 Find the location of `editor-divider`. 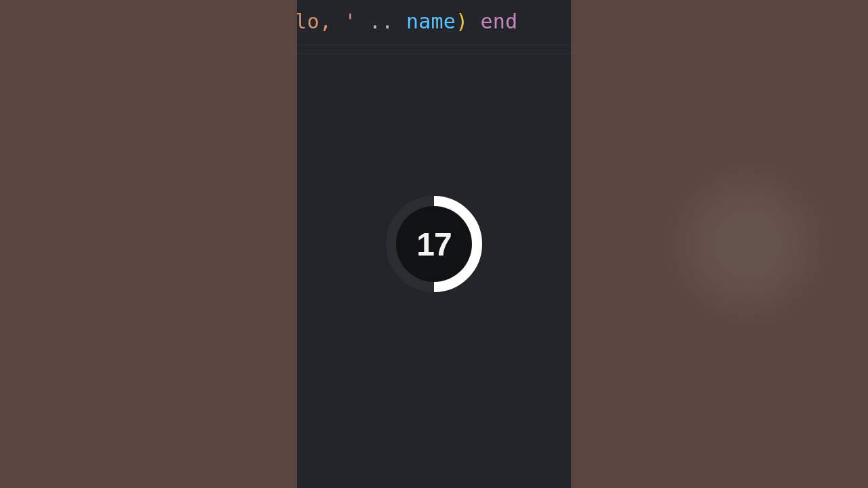

editor-divider is located at coordinates (434, 45).